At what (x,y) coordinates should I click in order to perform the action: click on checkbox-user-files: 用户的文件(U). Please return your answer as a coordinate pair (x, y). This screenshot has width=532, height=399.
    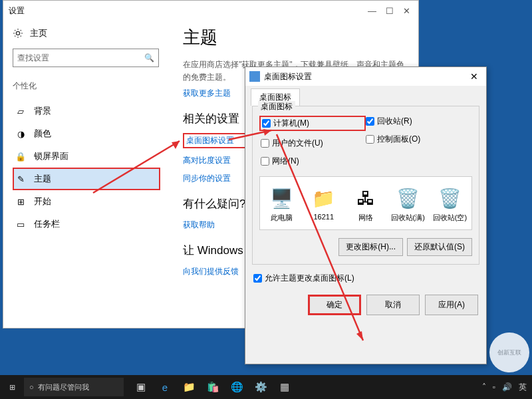
    Looking at the image, I should click on (313, 144).